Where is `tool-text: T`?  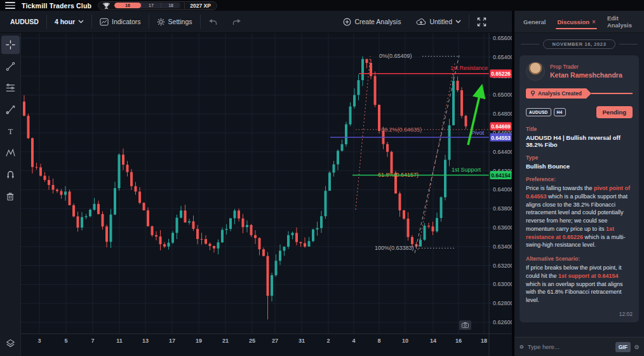
tool-text: T is located at coordinates (10, 131).